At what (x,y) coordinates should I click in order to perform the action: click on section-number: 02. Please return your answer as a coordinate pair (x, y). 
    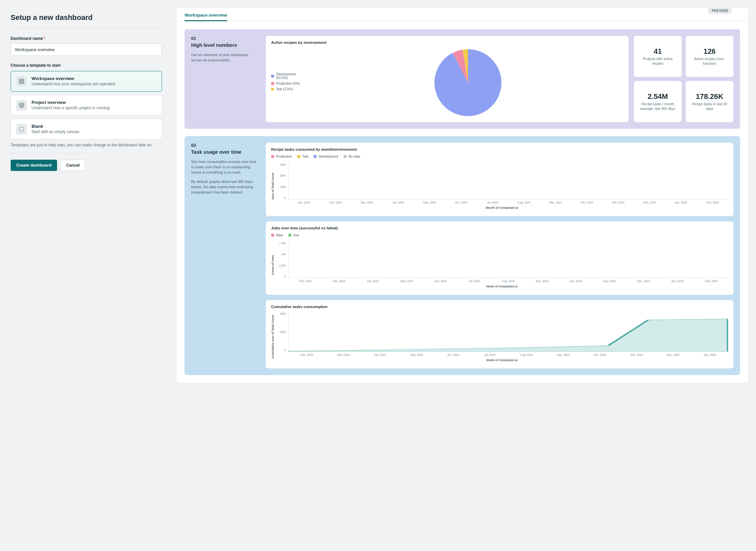
    Looking at the image, I should click on (225, 145).